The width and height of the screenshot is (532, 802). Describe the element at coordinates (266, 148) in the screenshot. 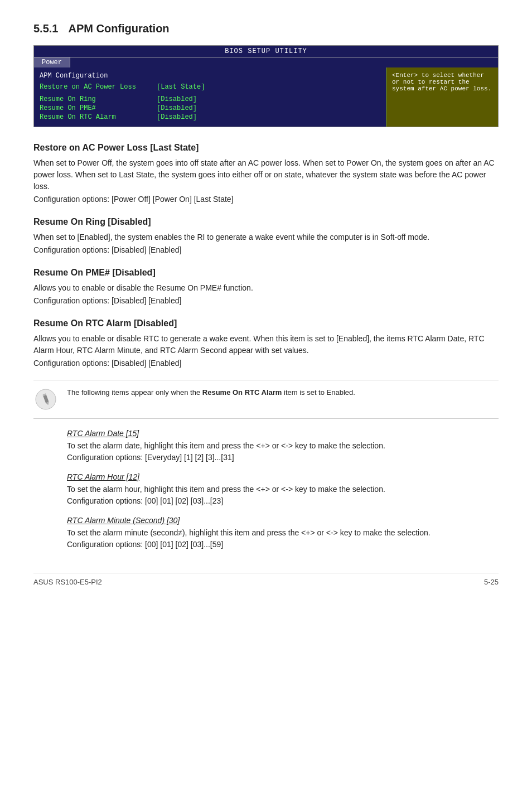

I see `restore-ac-title: Restore on AC Power Loss [Last State]` at that location.